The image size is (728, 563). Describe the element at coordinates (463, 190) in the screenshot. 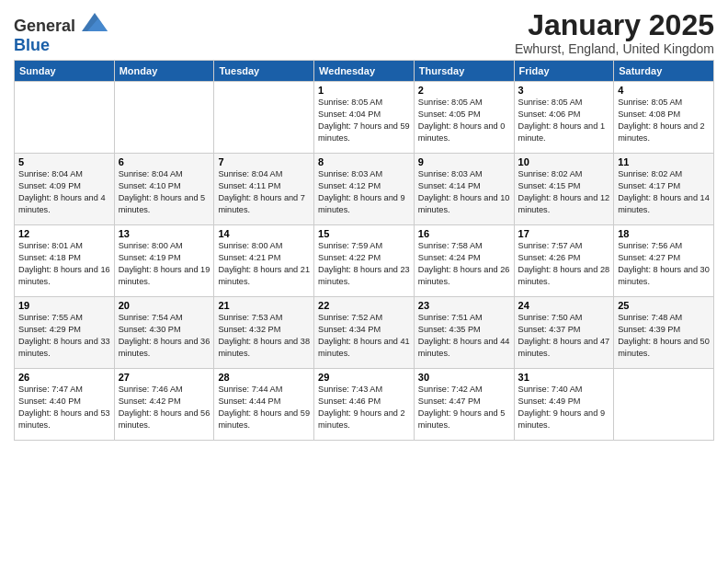

I see `calendar-cell: 9Sunrise: 8:03 AMSunset: 4:14 PMDaylight…` at that location.